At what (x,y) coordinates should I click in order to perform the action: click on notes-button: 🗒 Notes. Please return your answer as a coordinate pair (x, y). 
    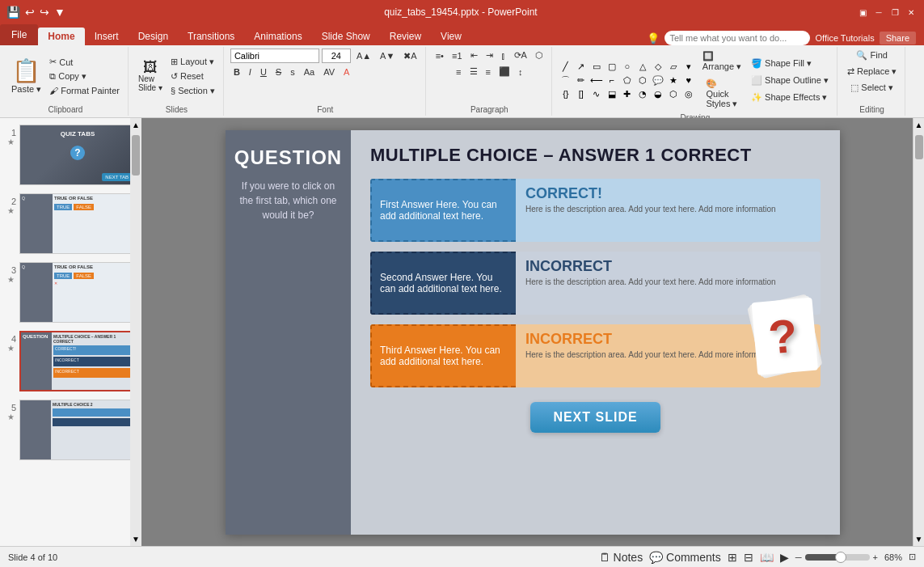
    Looking at the image, I should click on (621, 557).